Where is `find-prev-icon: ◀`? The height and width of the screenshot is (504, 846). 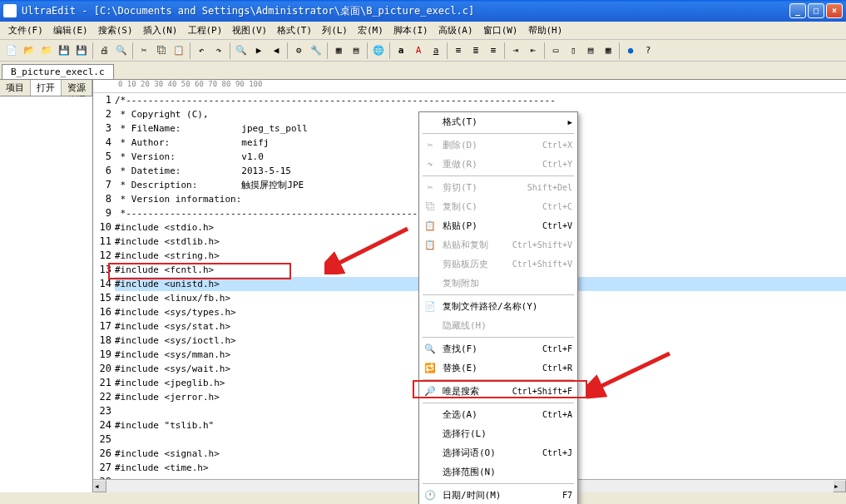
find-prev-icon: ◀ is located at coordinates (276, 51).